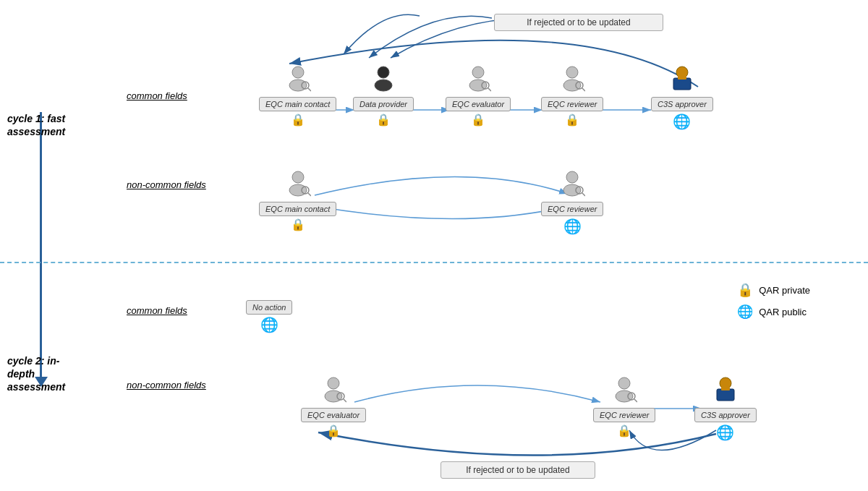 Image resolution: width=868 pixels, height=491 pixels. What do you see at coordinates (572, 80) in the screenshot?
I see `eqc-reviewer-common-icon` at bounding box center [572, 80].